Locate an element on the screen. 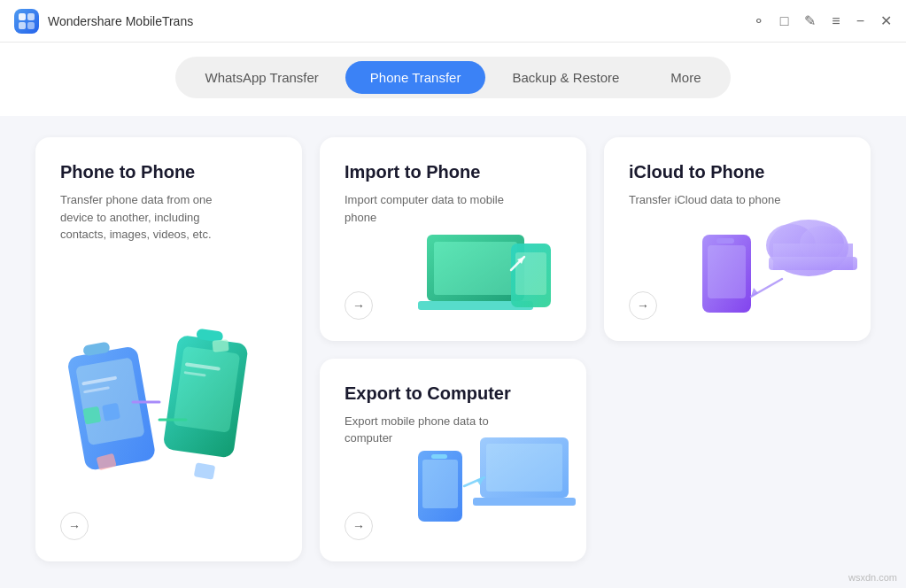 This screenshot has width=906, height=588. close-icon: ✕ is located at coordinates (886, 21).